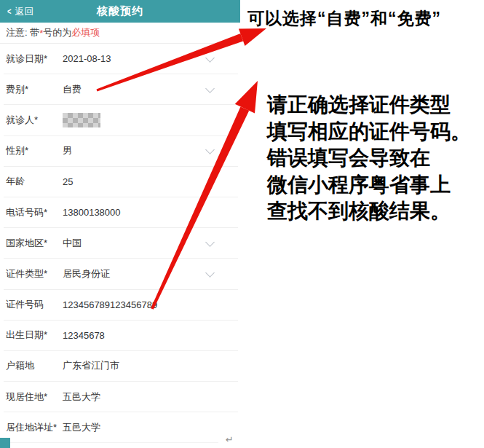 Image resolution: width=484 pixels, height=448 pixels. What do you see at coordinates (121, 59) in the screenshot?
I see `form-row: 就诊日期*2021-08-13` at bounding box center [121, 59].